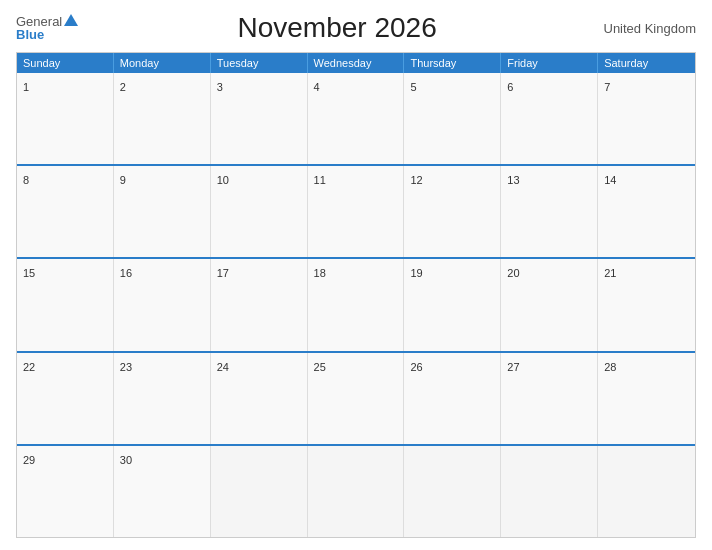  I want to click on day-cell: 9, so click(162, 212).